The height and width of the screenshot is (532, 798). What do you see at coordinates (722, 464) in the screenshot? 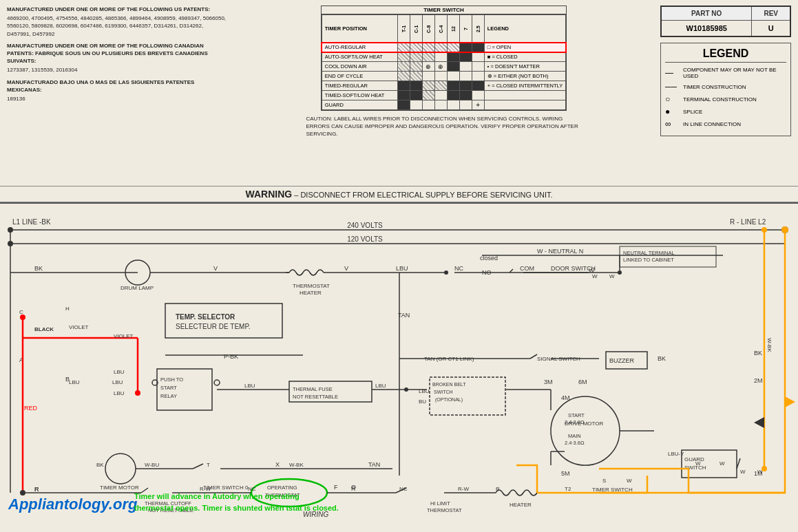
I see `w-label-4: W` at bounding box center [722, 464].